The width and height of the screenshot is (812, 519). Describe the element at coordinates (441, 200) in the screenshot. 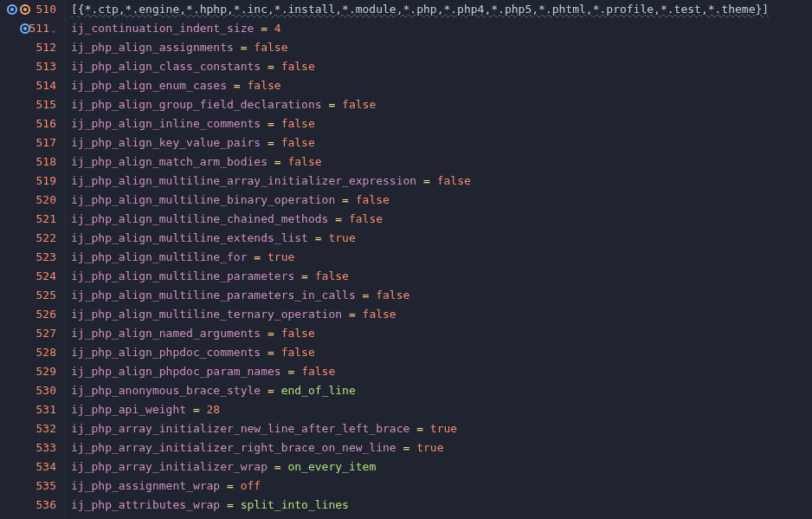

I see `config-line: ij_php_align_multiline_binary_operation …` at that location.